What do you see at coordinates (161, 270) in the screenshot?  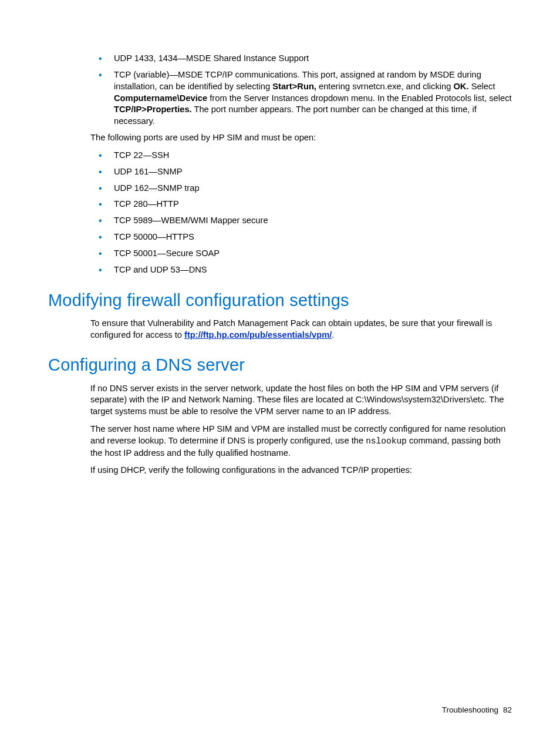 I see `list-item-text: TCP and UDP 53—DNS` at bounding box center [161, 270].